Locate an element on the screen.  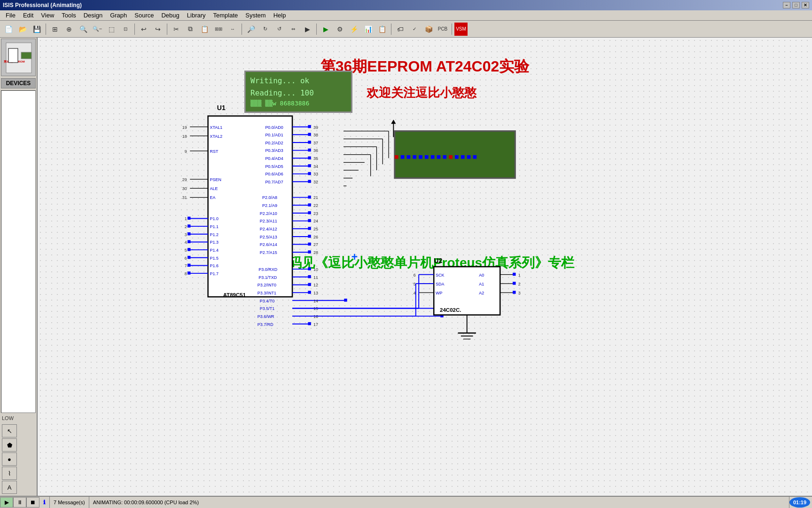
close-button: ✕ is located at coordinates (805, 5).